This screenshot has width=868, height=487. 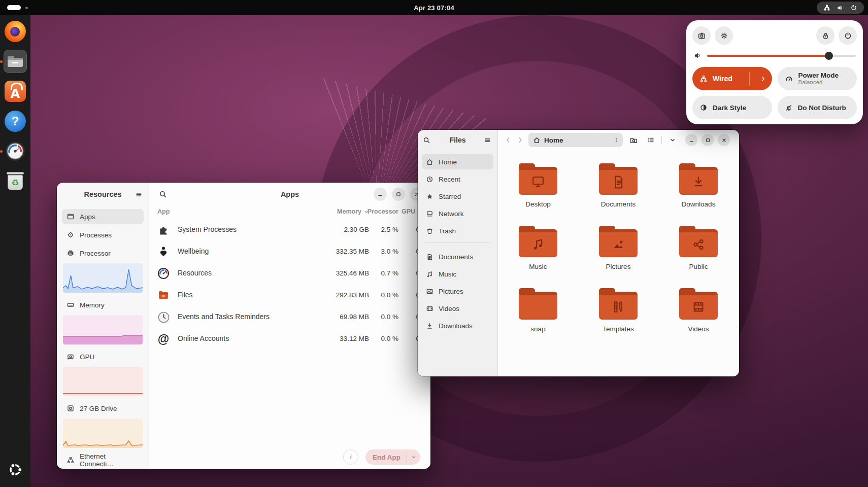 What do you see at coordinates (426, 140) in the screenshot?
I see `search-button` at bounding box center [426, 140].